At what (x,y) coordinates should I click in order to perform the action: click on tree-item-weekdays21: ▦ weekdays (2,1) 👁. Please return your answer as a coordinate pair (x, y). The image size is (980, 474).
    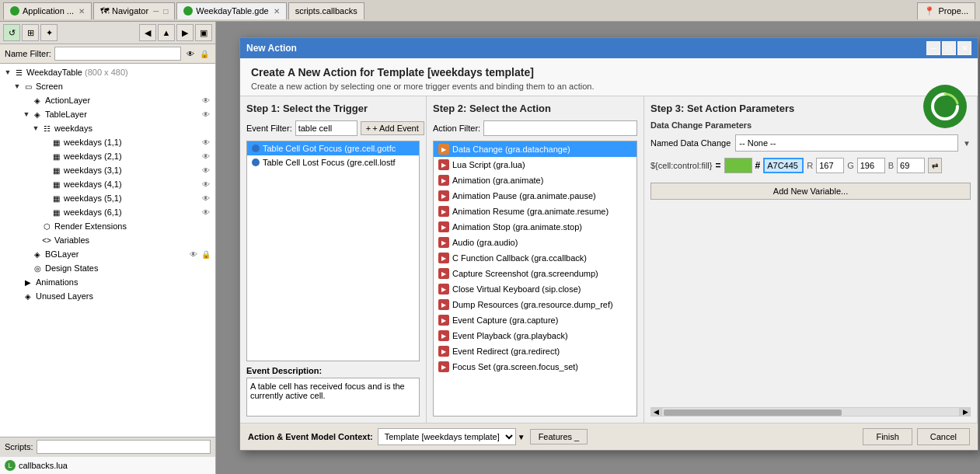
    Looking at the image, I should click on (107, 156).